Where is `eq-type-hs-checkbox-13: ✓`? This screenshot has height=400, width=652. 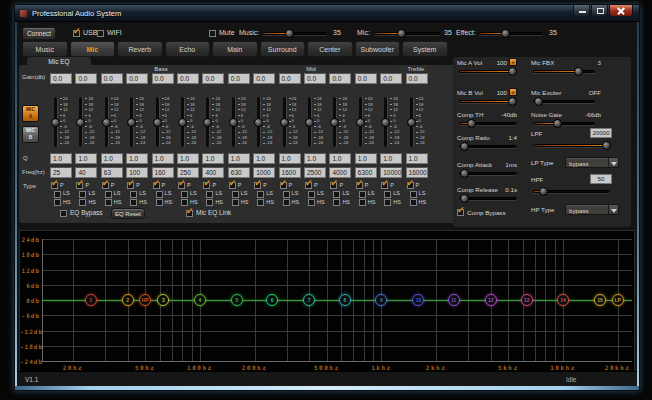
eq-type-hs-checkbox-13: ✓ is located at coordinates (362, 202).